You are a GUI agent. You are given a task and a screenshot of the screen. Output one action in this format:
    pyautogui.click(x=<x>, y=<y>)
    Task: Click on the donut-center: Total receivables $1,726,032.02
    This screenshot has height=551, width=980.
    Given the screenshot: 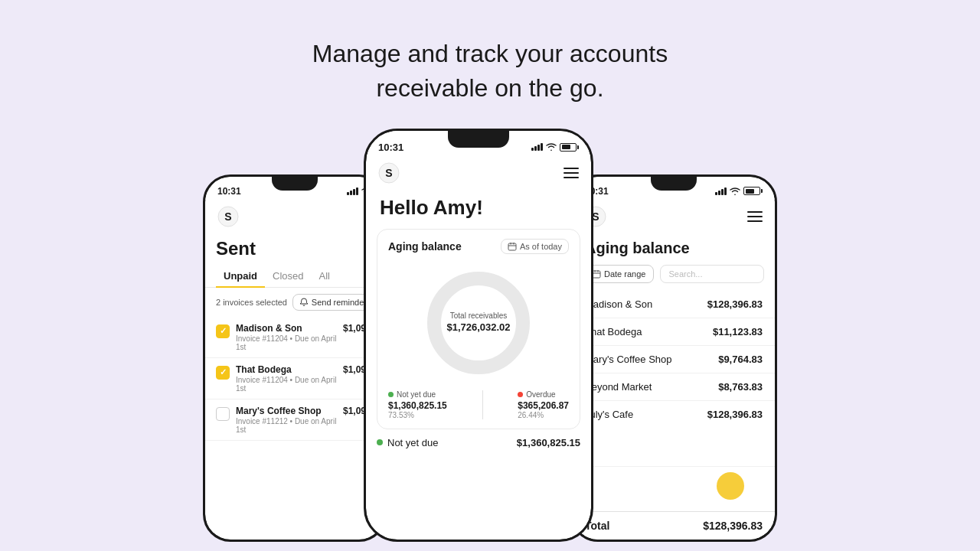 What is the action you would take?
    pyautogui.click(x=478, y=323)
    